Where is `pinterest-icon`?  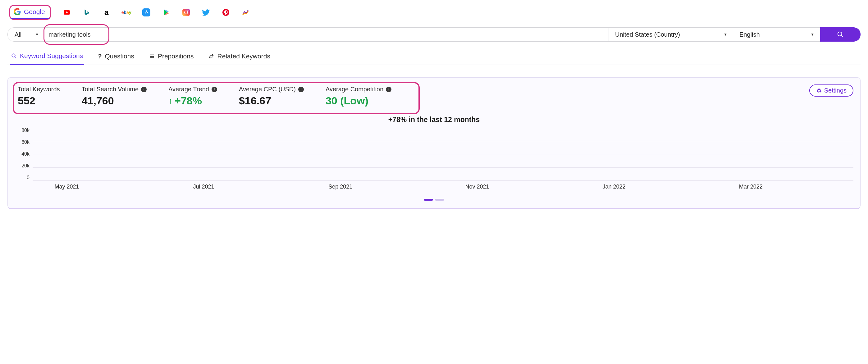 pinterest-icon is located at coordinates (226, 12).